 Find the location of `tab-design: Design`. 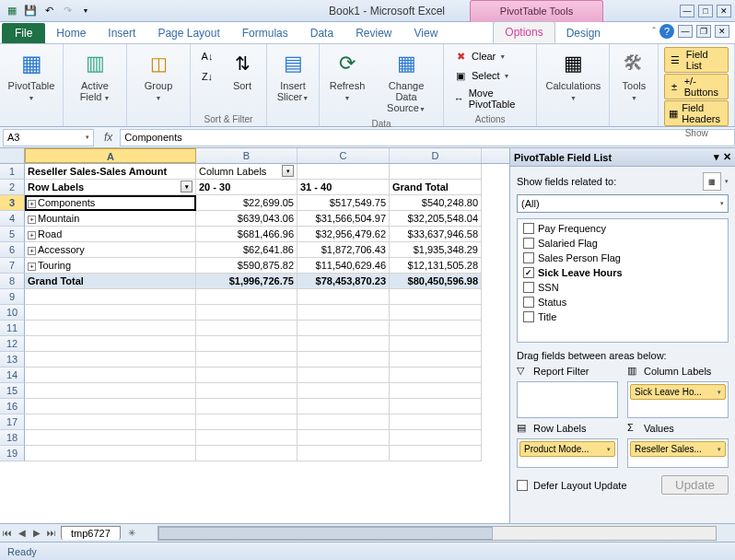

tab-design: Design is located at coordinates (584, 33).